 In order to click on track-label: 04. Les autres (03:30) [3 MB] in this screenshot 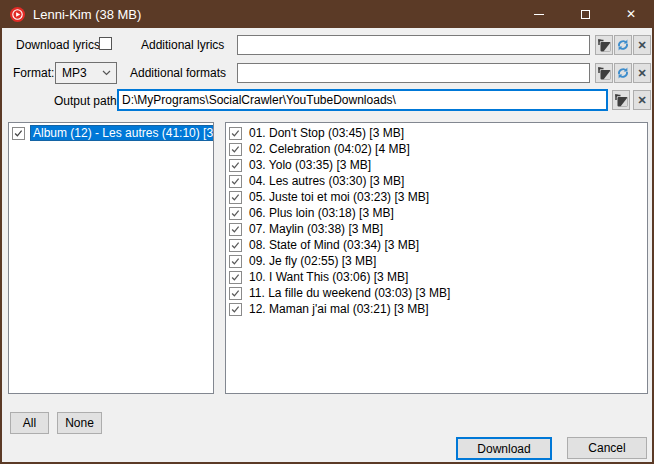, I will do `click(326, 181)`.